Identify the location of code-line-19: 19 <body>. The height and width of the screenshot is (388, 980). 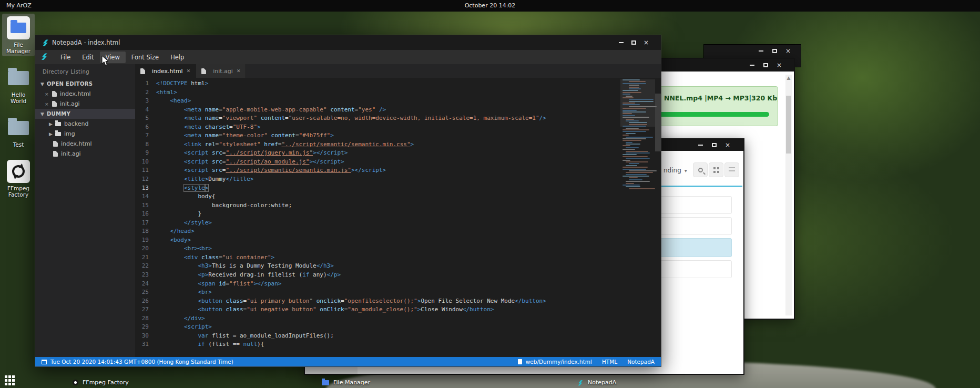
(398, 241).